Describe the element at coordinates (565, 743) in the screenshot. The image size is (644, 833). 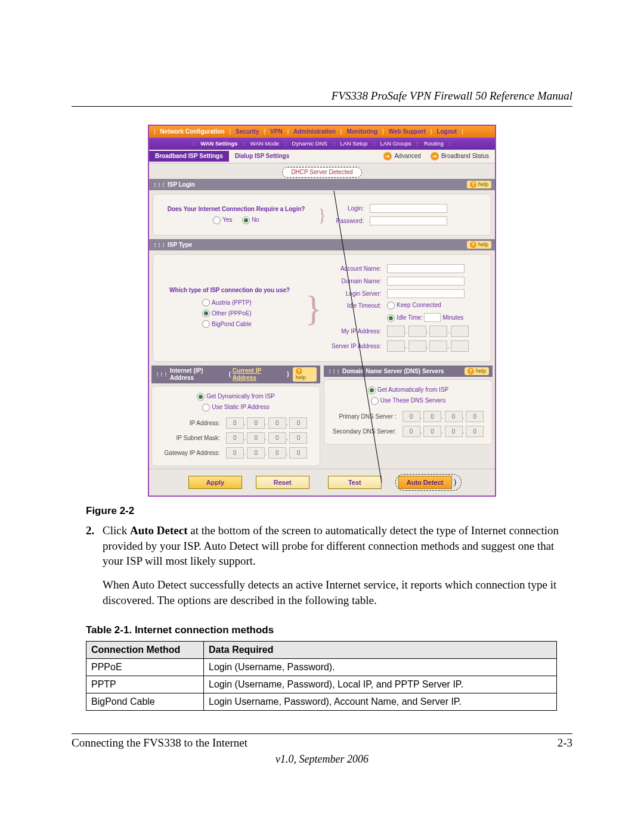
I see `footer-page-number: 2-3` at that location.